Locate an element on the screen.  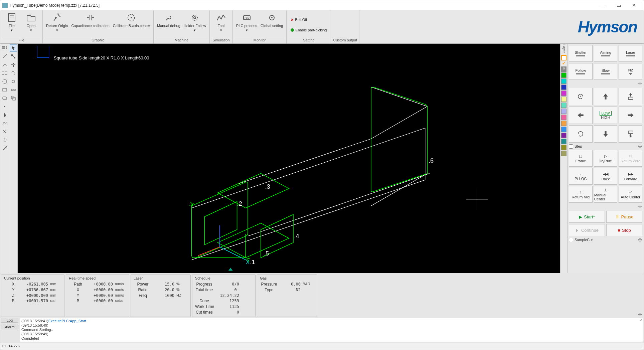
stop-button: ■Stop is located at coordinates (624, 230).